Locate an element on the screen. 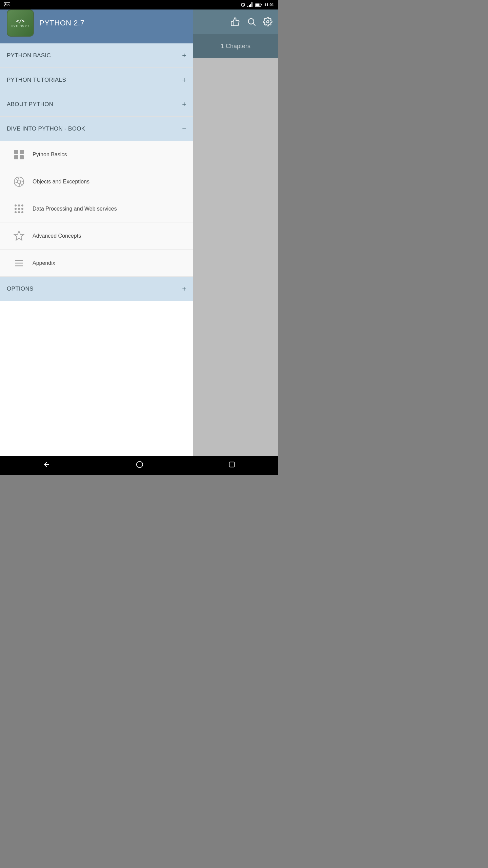  advanced-concepts-icon is located at coordinates (19, 236).